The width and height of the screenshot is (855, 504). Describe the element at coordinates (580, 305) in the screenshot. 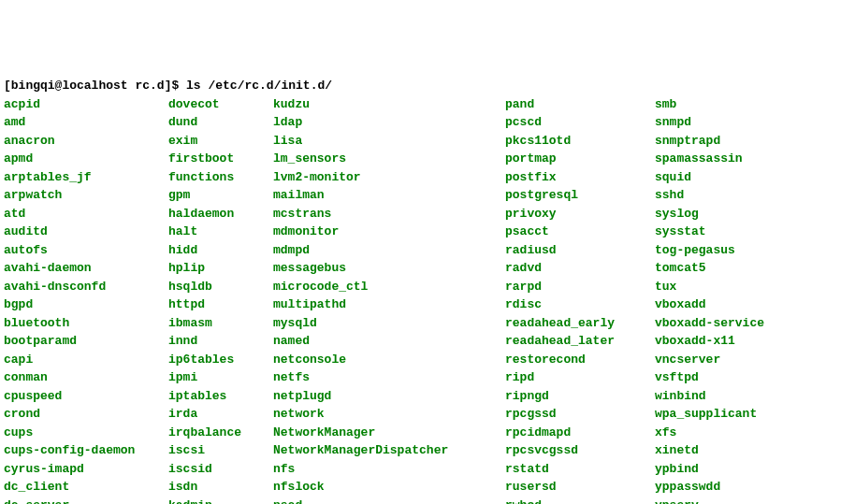

I see `file-entry: rdisc` at that location.